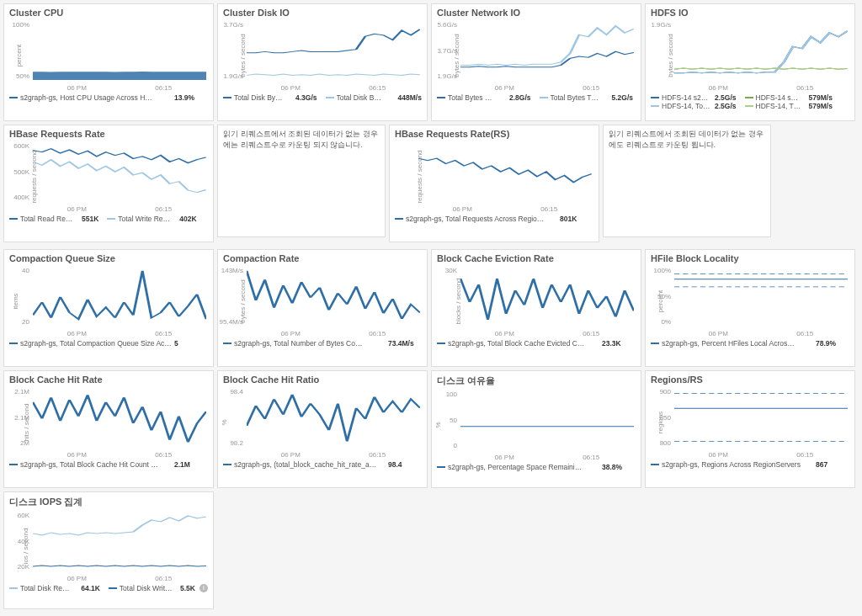 Image resolution: width=862 pixels, height=616 pixels. What do you see at coordinates (750, 258) in the screenshot?
I see `chart-title: HFile Block Locality` at bounding box center [750, 258].